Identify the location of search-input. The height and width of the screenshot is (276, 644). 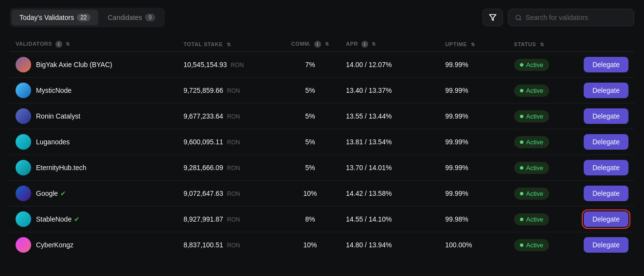
(576, 17).